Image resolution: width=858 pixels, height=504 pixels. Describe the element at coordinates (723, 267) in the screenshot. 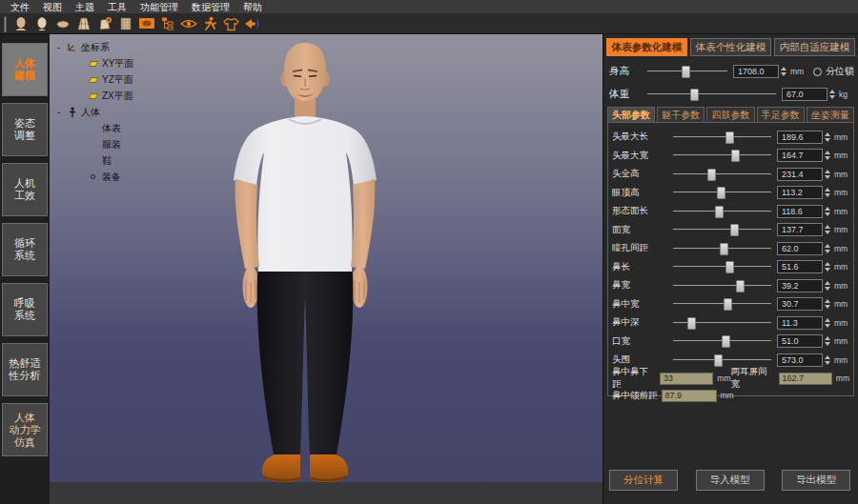

I see `param-7-slider` at that location.